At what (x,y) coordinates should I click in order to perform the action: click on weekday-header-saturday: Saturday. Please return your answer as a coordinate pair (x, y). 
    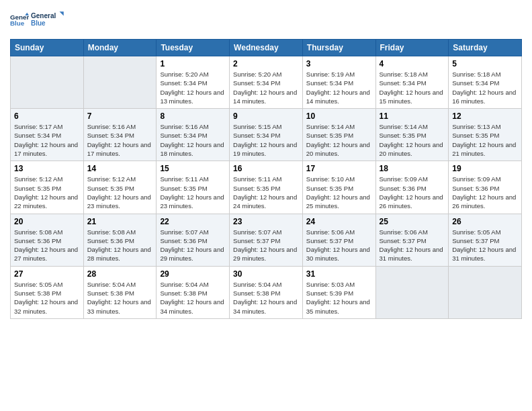
    Looking at the image, I should click on (485, 48).